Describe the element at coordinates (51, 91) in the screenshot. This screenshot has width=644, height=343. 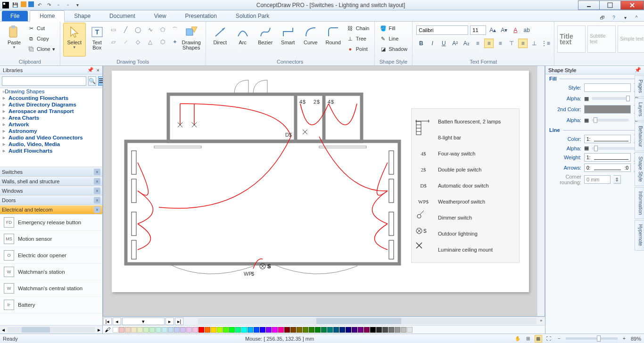
I see `tree-root: Drawing Shapes` at that location.